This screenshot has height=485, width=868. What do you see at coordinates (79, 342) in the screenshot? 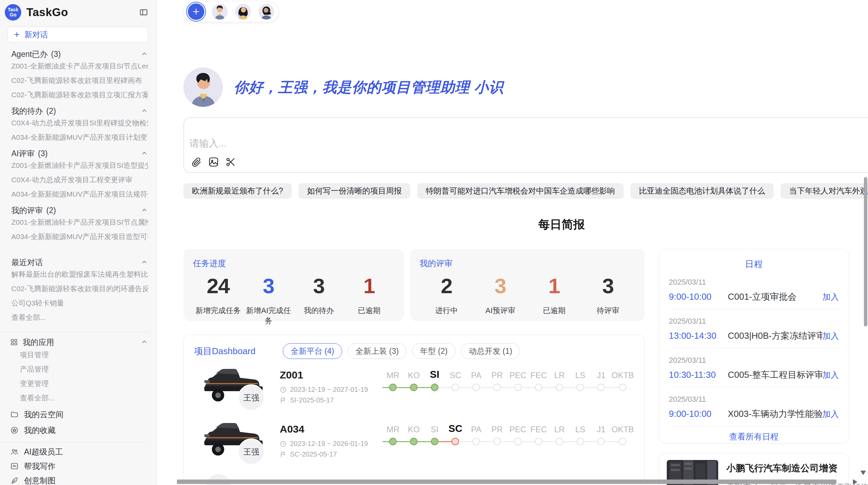
I see `my-apps-header: 我的应用` at bounding box center [79, 342].